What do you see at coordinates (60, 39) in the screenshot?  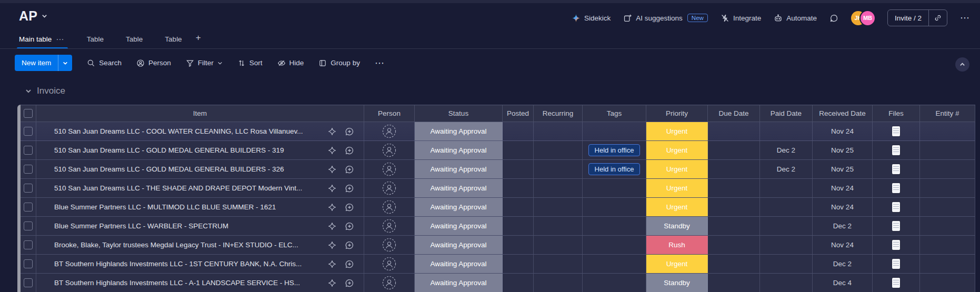 I see `tab-menu-icon: ⋯` at bounding box center [60, 39].